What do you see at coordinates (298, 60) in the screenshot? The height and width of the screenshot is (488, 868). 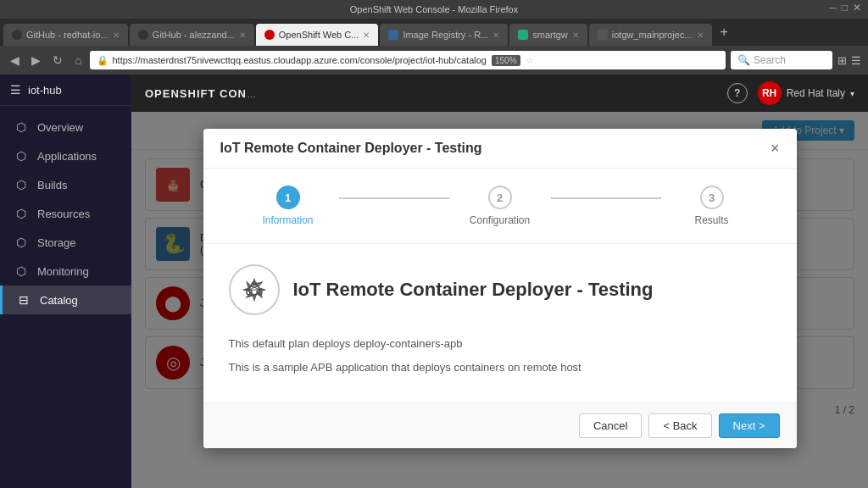 I see `url-text: https://masterdnst75nivewcttqq.eastus.cl…` at bounding box center [298, 60].